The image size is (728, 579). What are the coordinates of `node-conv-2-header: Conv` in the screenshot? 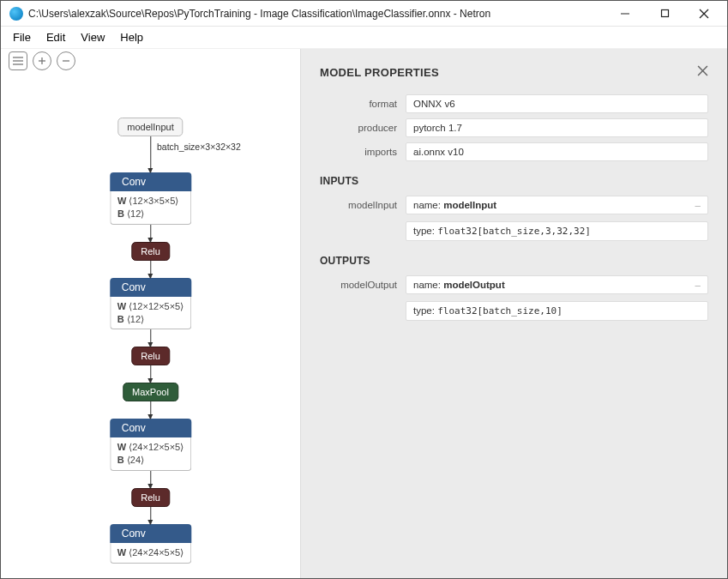 It's located at (151, 287).